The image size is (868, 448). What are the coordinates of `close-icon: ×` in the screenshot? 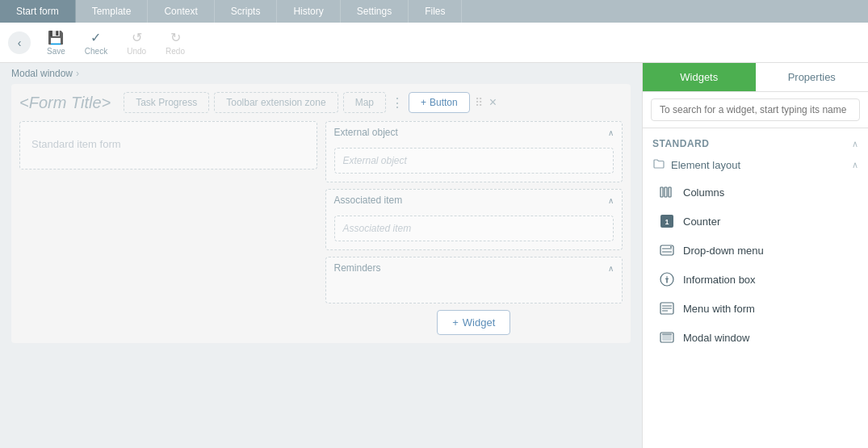 It's located at (493, 103).